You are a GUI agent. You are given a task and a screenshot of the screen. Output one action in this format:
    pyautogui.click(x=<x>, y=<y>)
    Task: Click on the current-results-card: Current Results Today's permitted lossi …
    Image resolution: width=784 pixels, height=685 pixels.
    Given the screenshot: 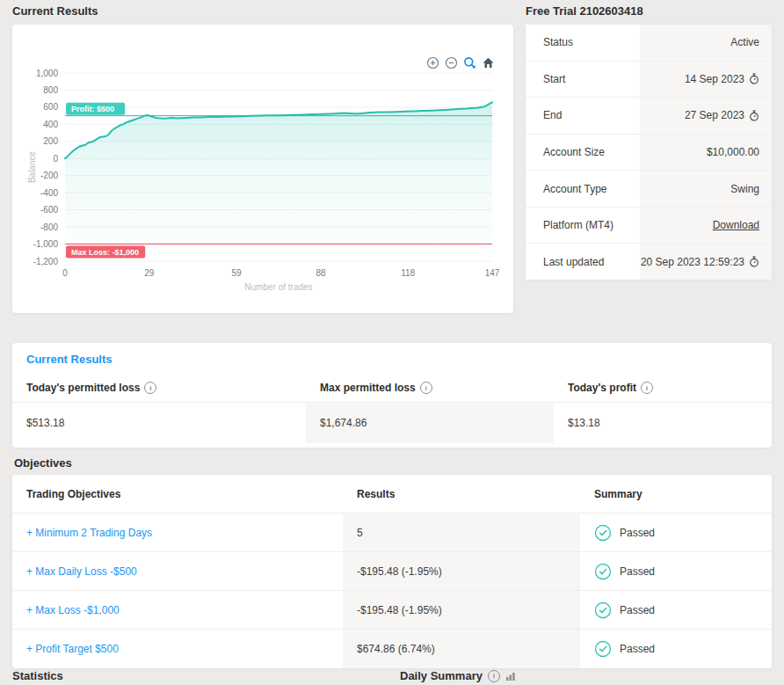 What is the action you would take?
    pyautogui.click(x=392, y=396)
    